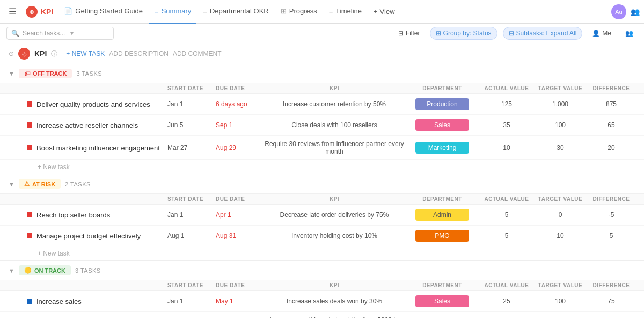  Describe the element at coordinates (322, 12) in the screenshot. I see `top-nav: ☰ ◎ KPI 📄 Getting Started Guide ≡ Summar…` at that location.